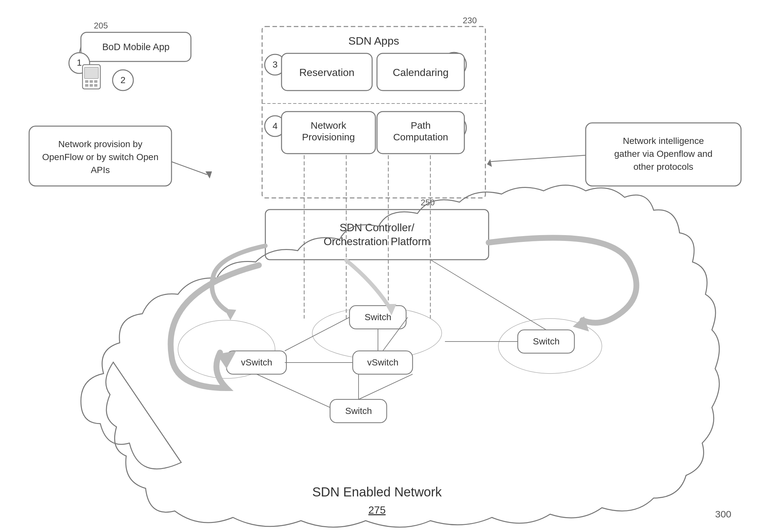 This screenshot has width=764, height=532. What do you see at coordinates (377, 492) in the screenshot?
I see `sdn-network-label: SDN Enabled Network` at bounding box center [377, 492].